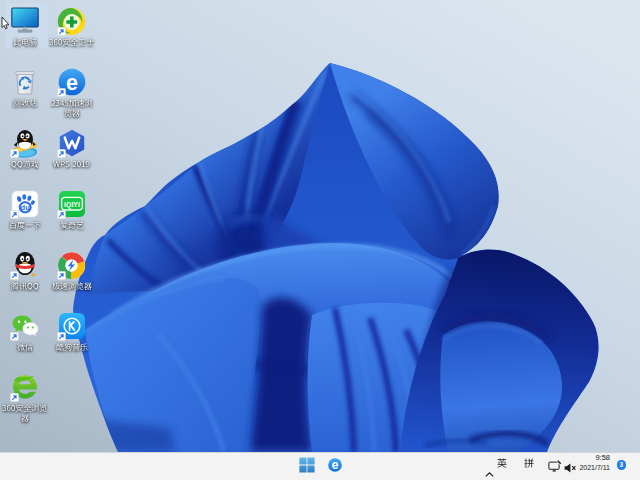  What do you see at coordinates (338, 468) in the screenshot?
I see `edge-browser-button: e` at bounding box center [338, 468].